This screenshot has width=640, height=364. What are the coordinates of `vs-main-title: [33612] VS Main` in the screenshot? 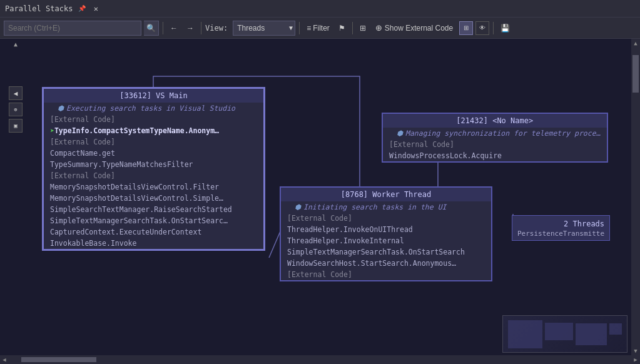 It's located at (153, 96).